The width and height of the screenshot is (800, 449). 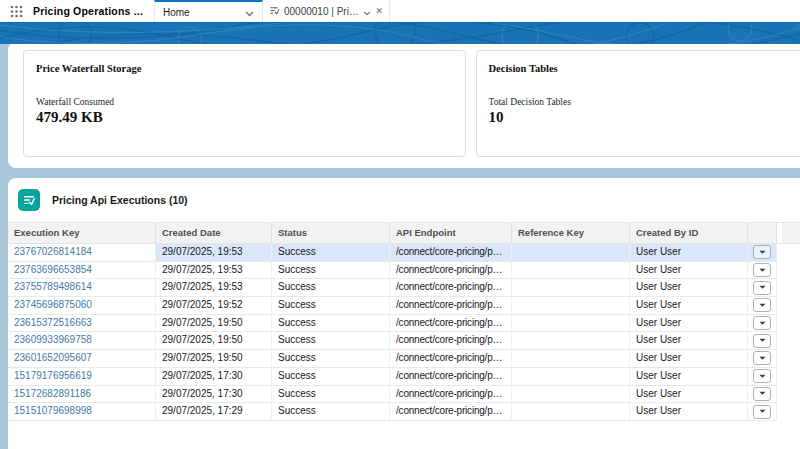 What do you see at coordinates (53, 340) in the screenshot?
I see `execution-key-link: 23609933969758` at bounding box center [53, 340].